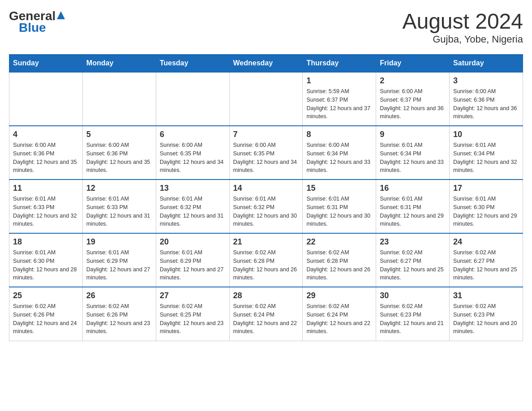 Image resolution: width=532 pixels, height=411 pixels. What do you see at coordinates (46, 206) in the screenshot?
I see `calendar-cell: 11Sunrise: 6:01 AM Sunset: 6:33 PM Dayli…` at bounding box center [46, 206].